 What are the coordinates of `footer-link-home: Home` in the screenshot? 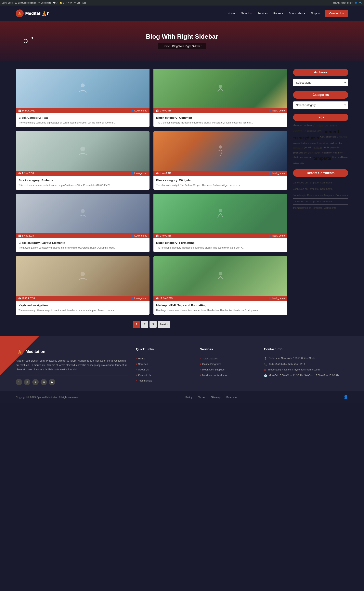 It's located at (164, 358).